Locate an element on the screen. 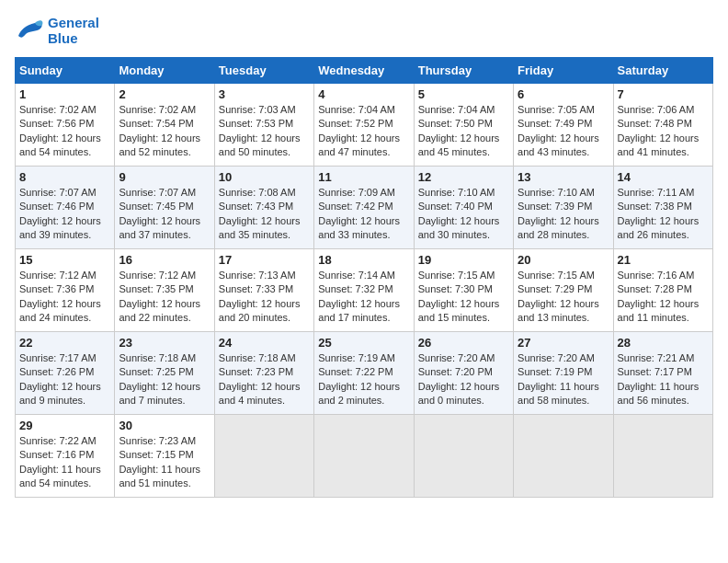 Image resolution: width=728 pixels, height=563 pixels. day-number: 25 is located at coordinates (364, 342).